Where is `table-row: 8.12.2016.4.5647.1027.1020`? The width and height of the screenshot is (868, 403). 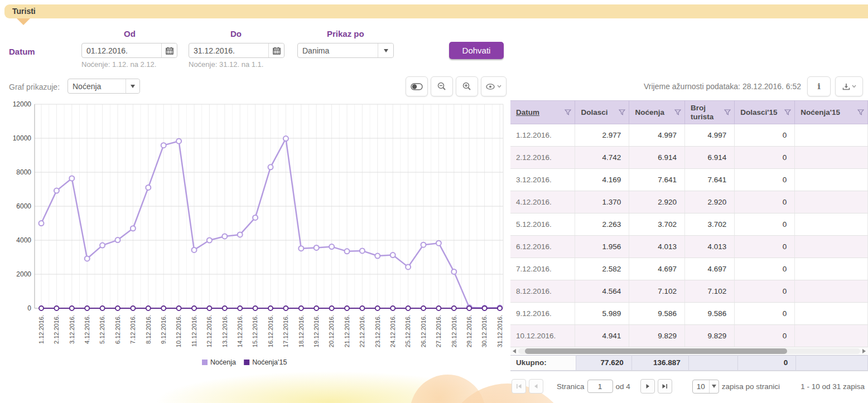
table-row: 8.12.2016.4.5647.1027.1020 is located at coordinates (689, 292).